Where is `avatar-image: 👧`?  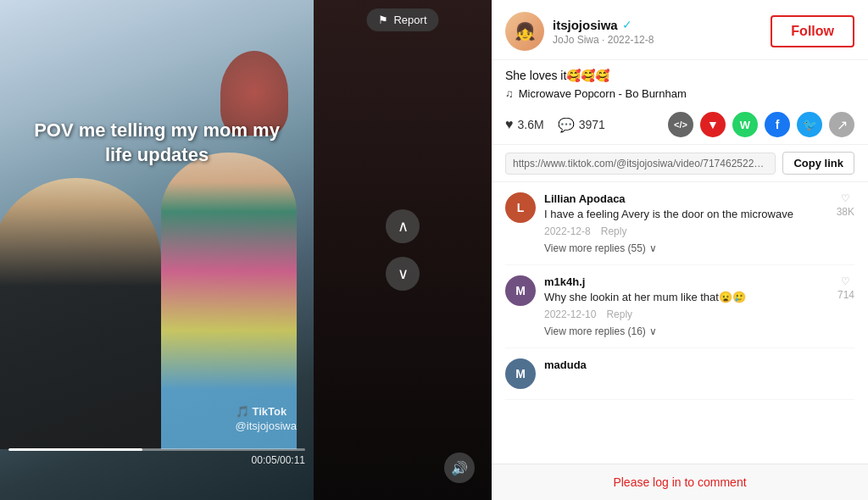
avatar-image: 👧 is located at coordinates (526, 31).